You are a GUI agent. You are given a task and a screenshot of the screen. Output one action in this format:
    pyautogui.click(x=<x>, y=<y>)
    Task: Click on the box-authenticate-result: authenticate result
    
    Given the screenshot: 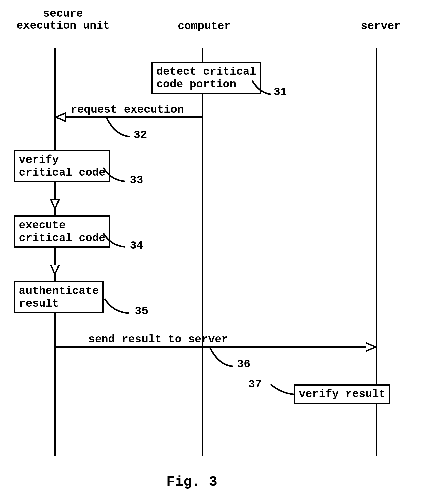 What is the action you would take?
    pyautogui.click(x=59, y=297)
    